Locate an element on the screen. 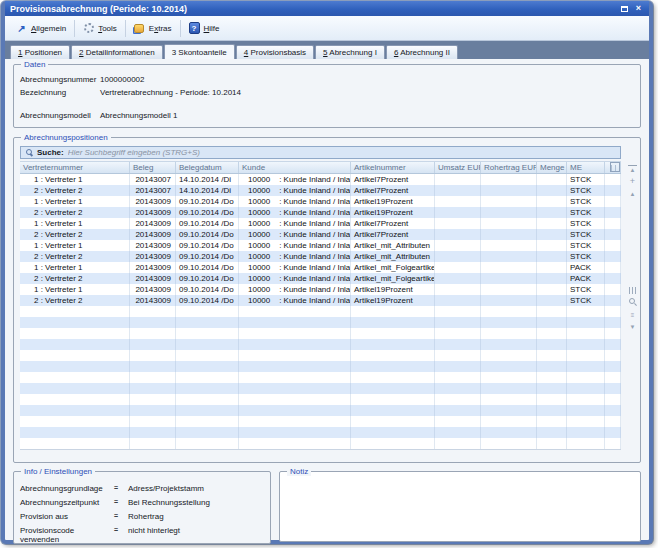 The image size is (658, 548). tab: 5 Abrechnung I is located at coordinates (350, 52).